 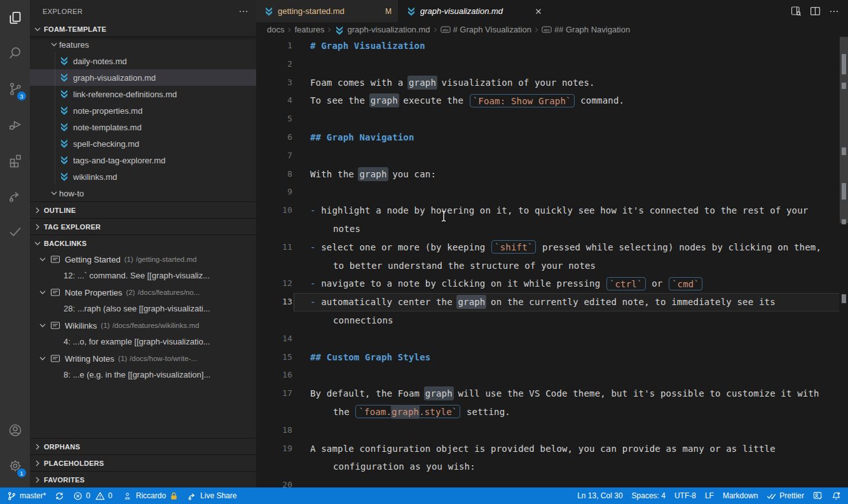 What do you see at coordinates (60, 496) in the screenshot?
I see `status-sync` at bounding box center [60, 496].